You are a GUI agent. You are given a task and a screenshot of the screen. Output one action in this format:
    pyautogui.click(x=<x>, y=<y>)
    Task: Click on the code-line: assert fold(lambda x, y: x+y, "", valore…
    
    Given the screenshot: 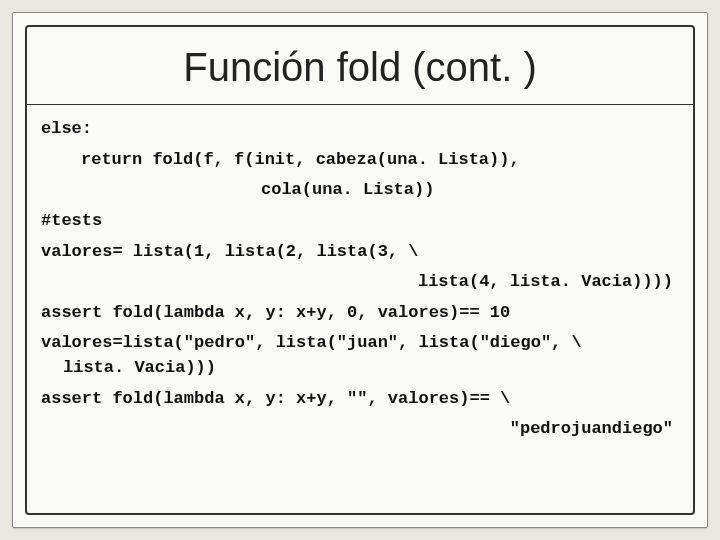 What is the action you would take?
    pyautogui.click(x=360, y=400)
    